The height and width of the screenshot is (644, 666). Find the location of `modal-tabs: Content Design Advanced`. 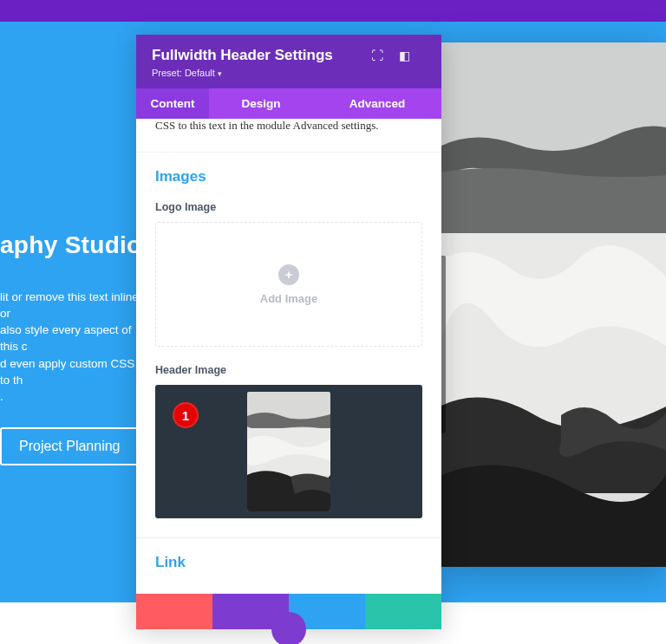

modal-tabs: Content Design Advanced is located at coordinates (289, 104).